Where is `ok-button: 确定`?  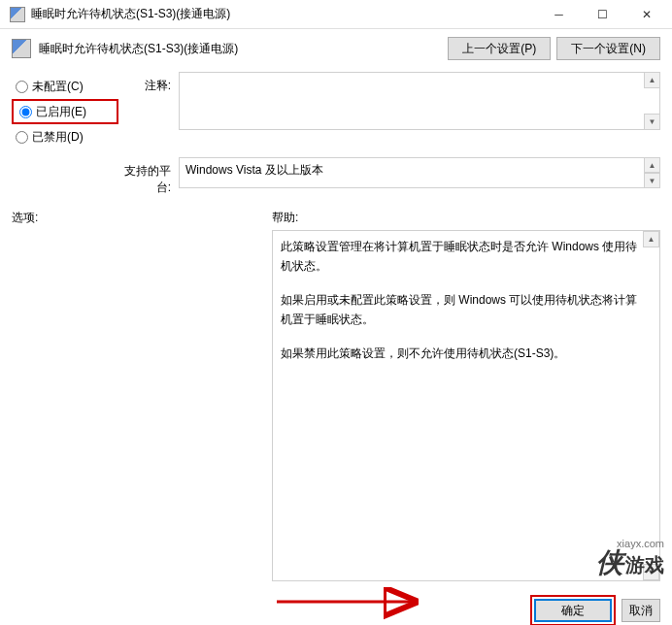 ok-button: 确定 is located at coordinates (573, 610).